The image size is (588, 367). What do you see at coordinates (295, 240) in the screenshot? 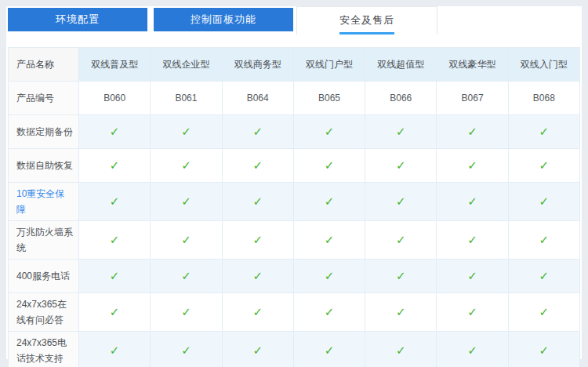
I see `table-row: 万兆防火墙系统✓✓✓✓✓✓✓` at bounding box center [295, 240].